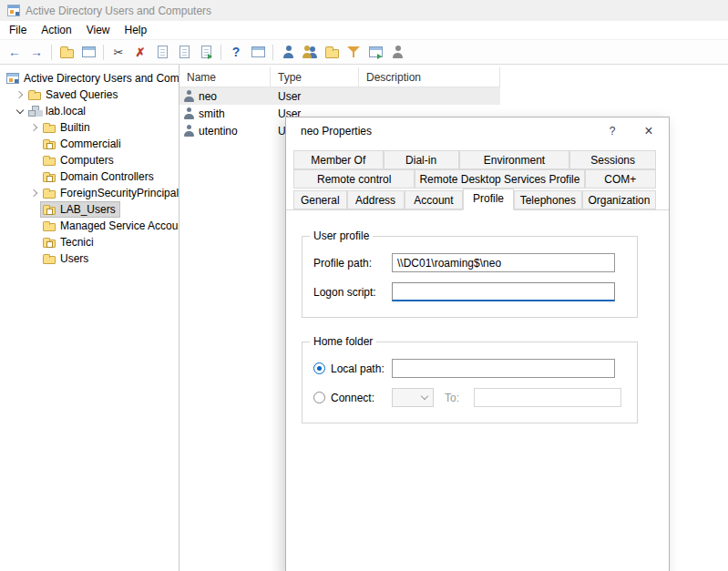  I want to click on connect-to-input, so click(548, 397).